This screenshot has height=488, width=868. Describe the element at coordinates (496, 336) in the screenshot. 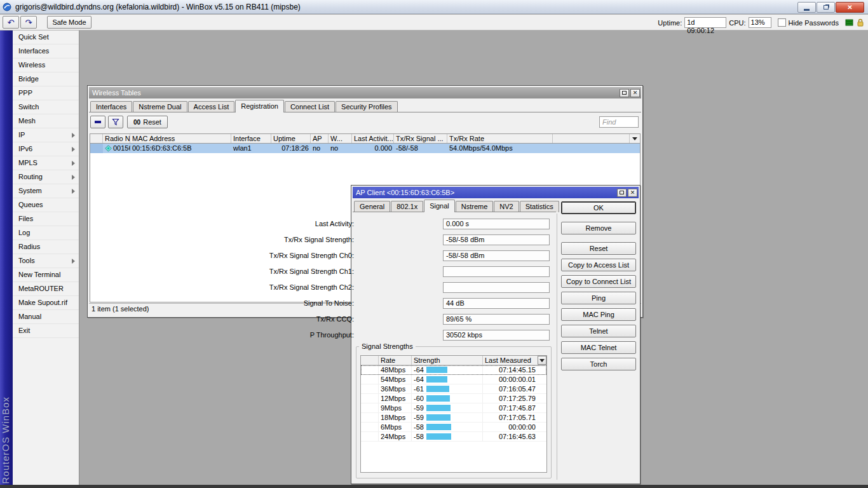

I see `p-throughput-field: 30502 kbps` at that location.